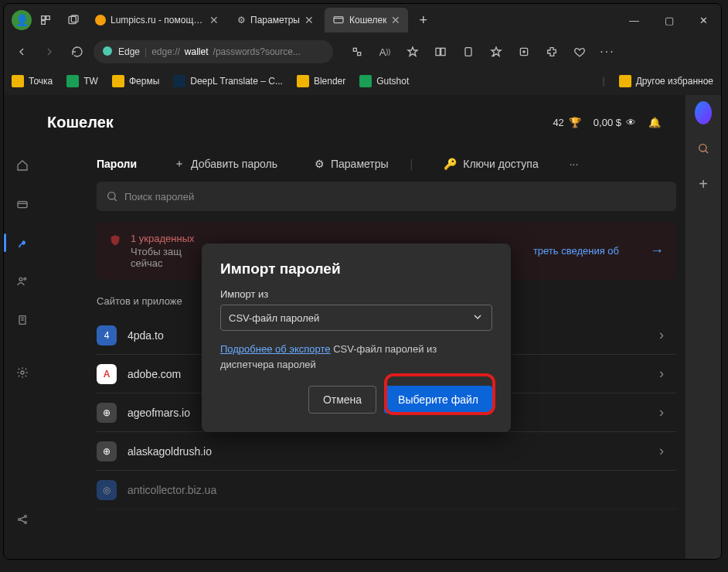 Image resolution: width=728 pixels, height=572 pixels. What do you see at coordinates (257, 52) in the screenshot?
I see `url-path: /passwords?source...` at bounding box center [257, 52].